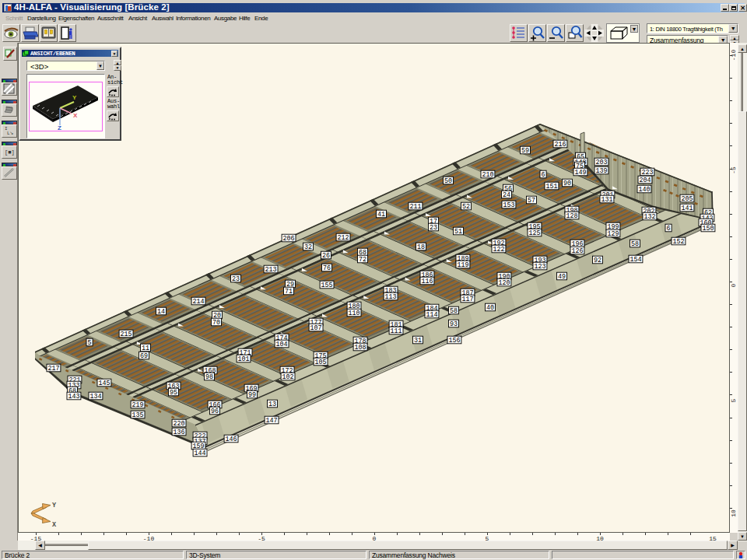 The height and width of the screenshot is (560, 747). I want to click on svg-text: 132, so click(649, 217).